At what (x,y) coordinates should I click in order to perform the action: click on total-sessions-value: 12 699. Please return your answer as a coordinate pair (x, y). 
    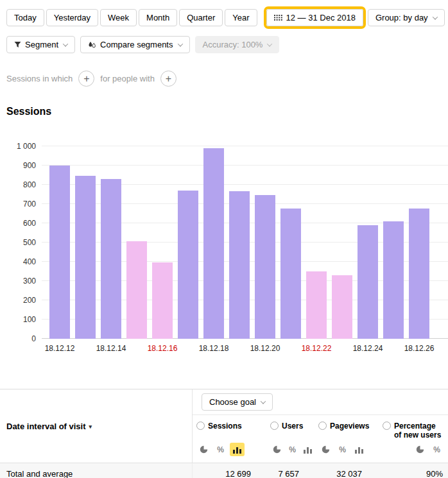
    Looking at the image, I should click on (230, 474).